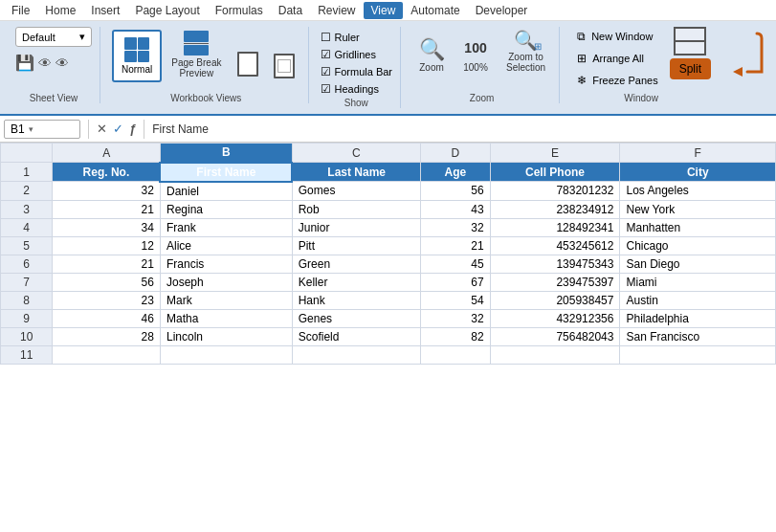 The image size is (776, 532). Describe the element at coordinates (555, 209) in the screenshot. I see `cell-e3: 238234912` at that location.